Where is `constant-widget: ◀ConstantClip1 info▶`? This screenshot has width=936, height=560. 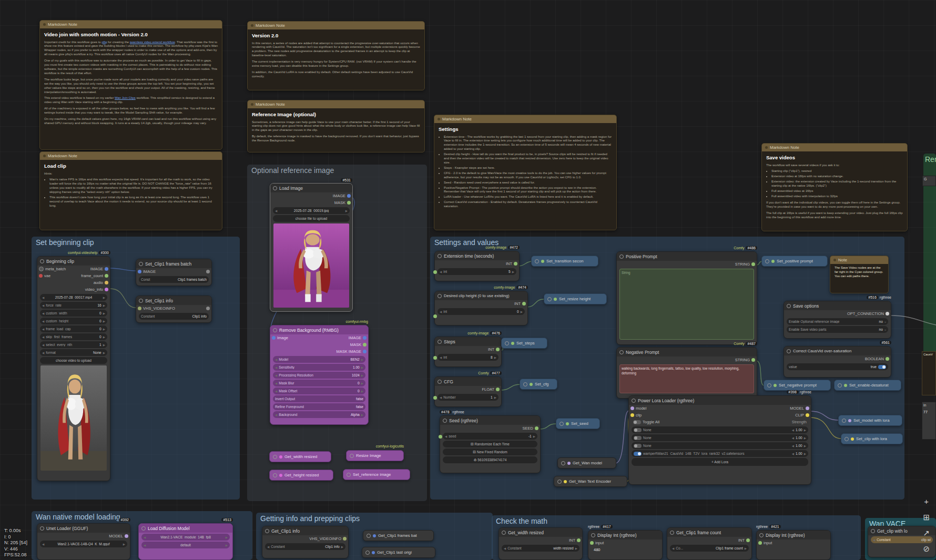 constant-widget: ◀ConstantClip1 info▶ is located at coordinates (305, 547).